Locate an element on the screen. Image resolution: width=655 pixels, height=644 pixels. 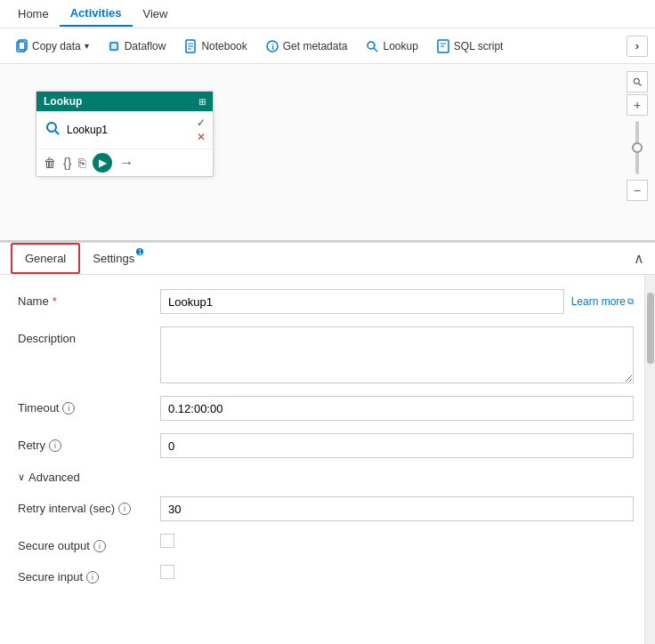
retry-interval-info-icon: i is located at coordinates (125, 509).